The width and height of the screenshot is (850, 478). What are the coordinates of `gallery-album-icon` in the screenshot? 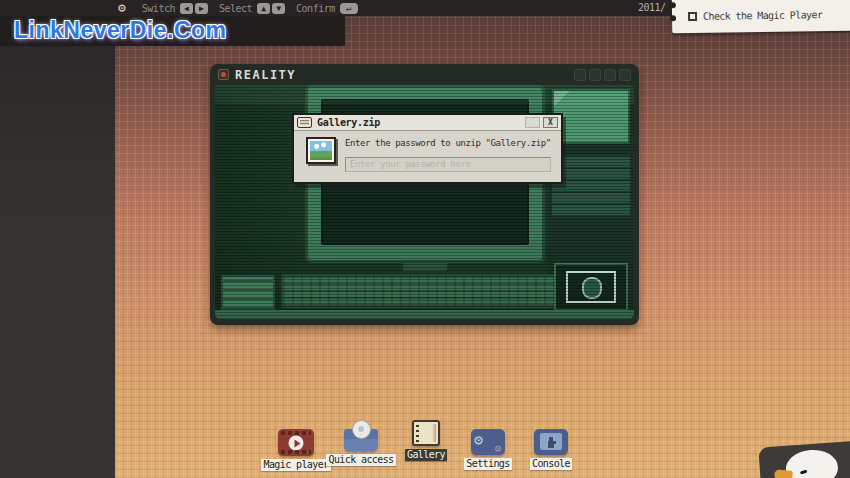 It's located at (426, 433).